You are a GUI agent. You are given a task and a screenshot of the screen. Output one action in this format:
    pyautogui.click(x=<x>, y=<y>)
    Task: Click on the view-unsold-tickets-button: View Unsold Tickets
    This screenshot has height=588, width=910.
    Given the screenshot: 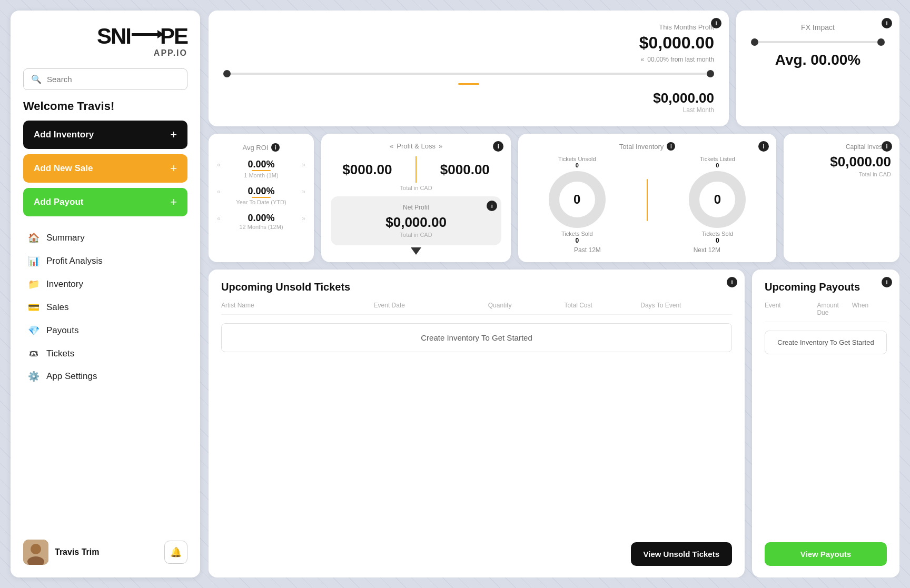 What is the action you would take?
    pyautogui.click(x=681, y=554)
    